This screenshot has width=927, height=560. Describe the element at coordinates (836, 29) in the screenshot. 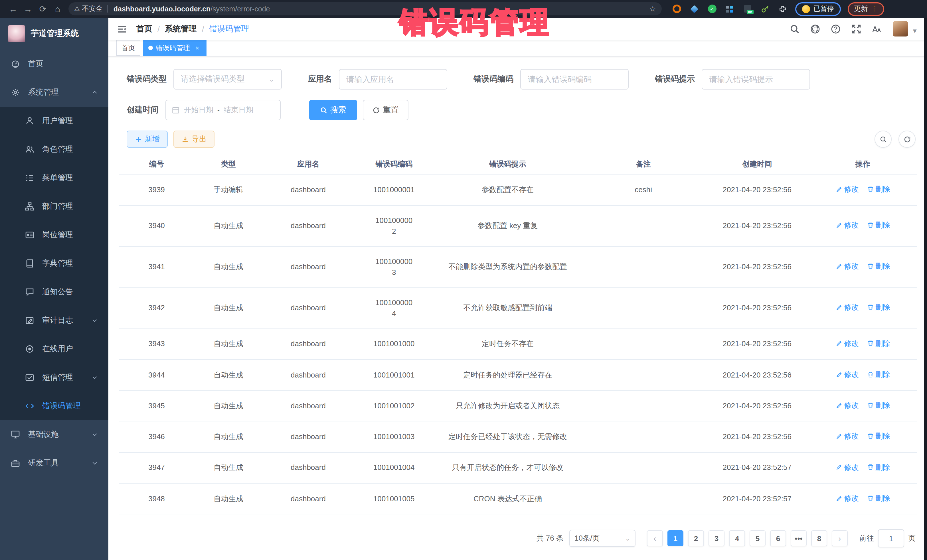

I see `help-icon` at that location.